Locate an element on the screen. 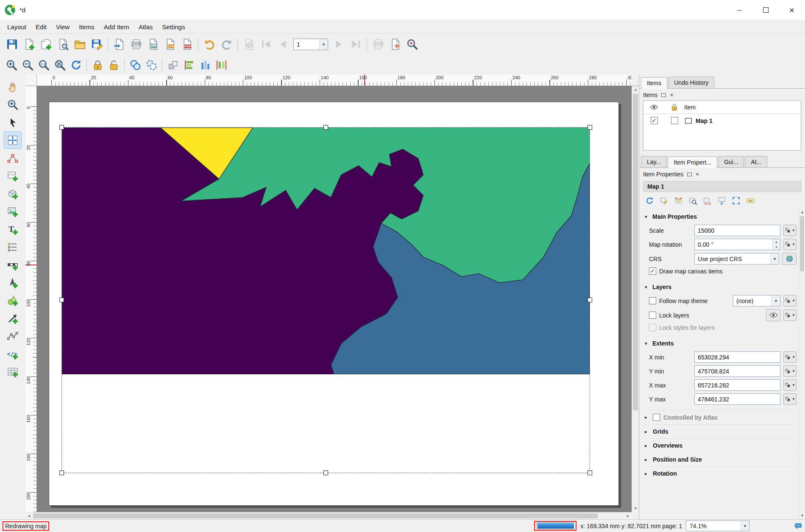  export-as-pdf-button: PDF is located at coordinates (187, 45).